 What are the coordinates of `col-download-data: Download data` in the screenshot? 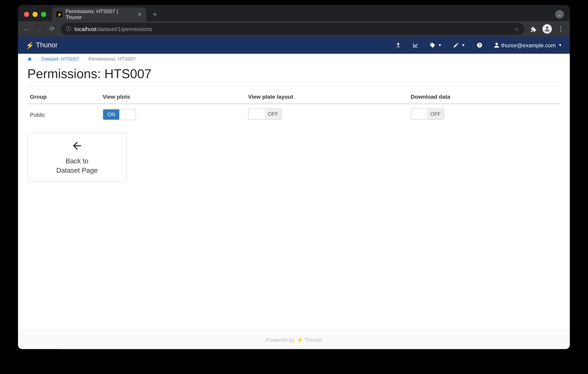 It's located at (484, 97).